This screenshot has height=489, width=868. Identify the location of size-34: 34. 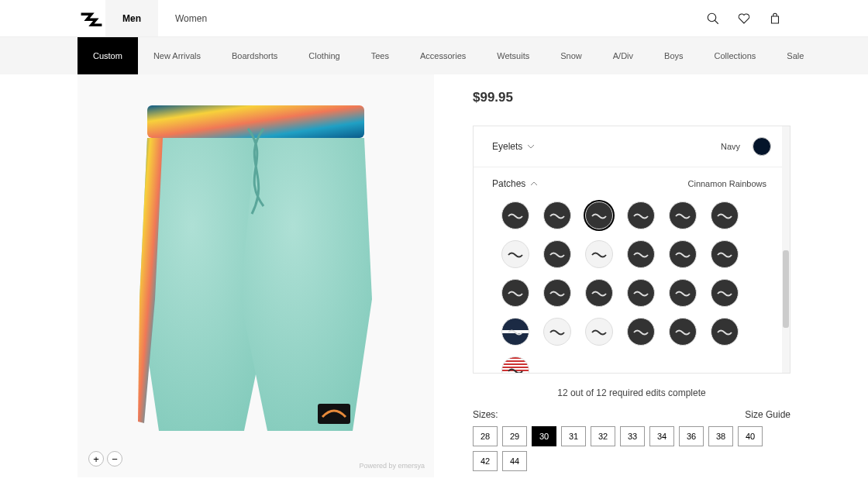
(662, 436).